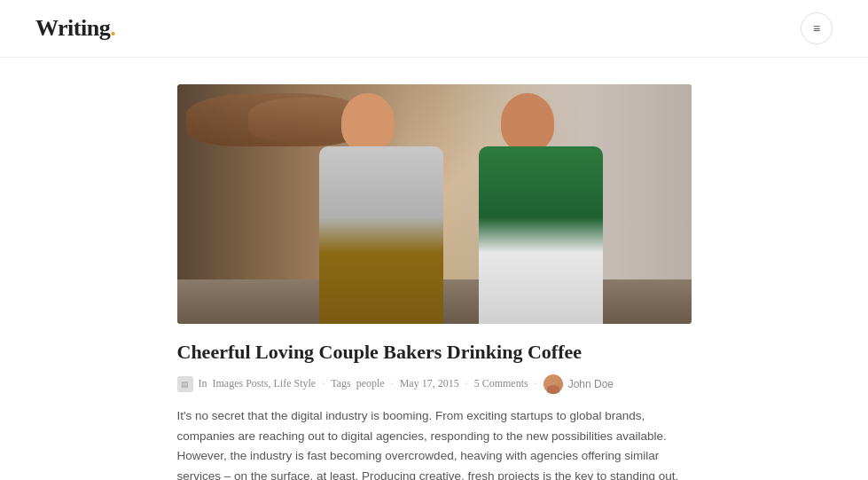 Image resolution: width=868 pixels, height=480 pixels. Describe the element at coordinates (203, 383) in the screenshot. I see `in-label: In` at that location.